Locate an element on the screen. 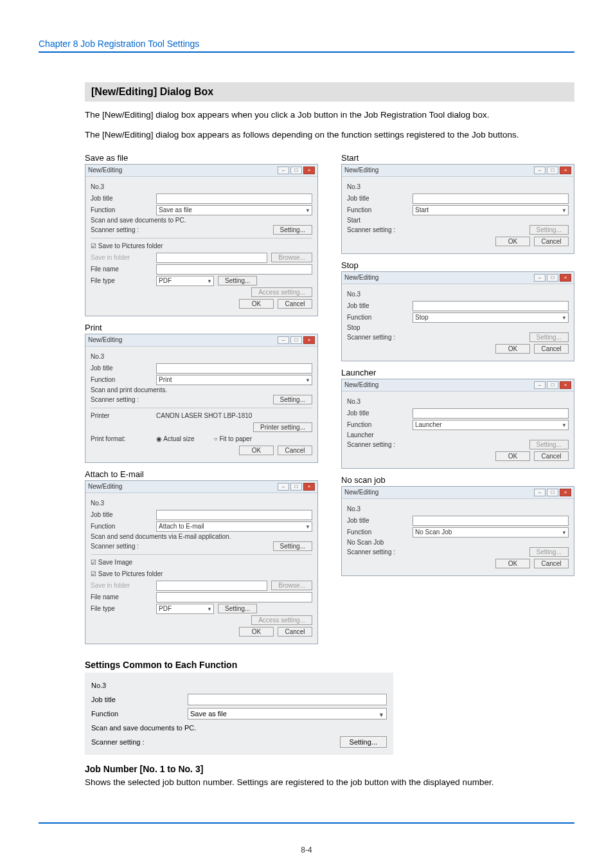  browse-button: Browse... is located at coordinates (292, 585).